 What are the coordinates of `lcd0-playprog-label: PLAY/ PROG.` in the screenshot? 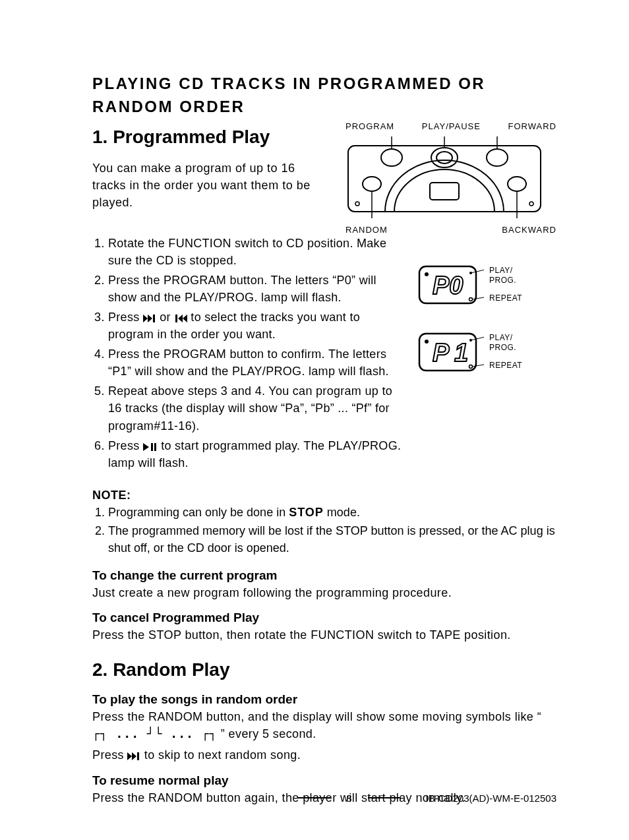 It's located at (506, 276).